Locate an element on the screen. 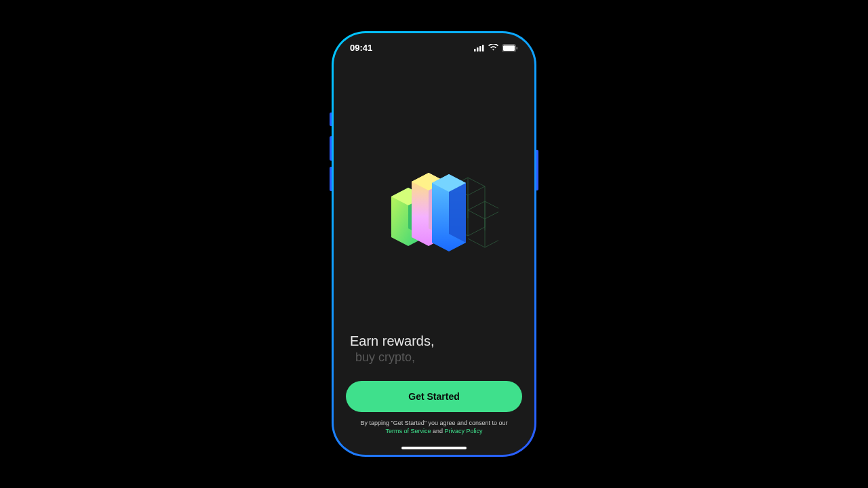  cellular-signal-icon is located at coordinates (479, 47).